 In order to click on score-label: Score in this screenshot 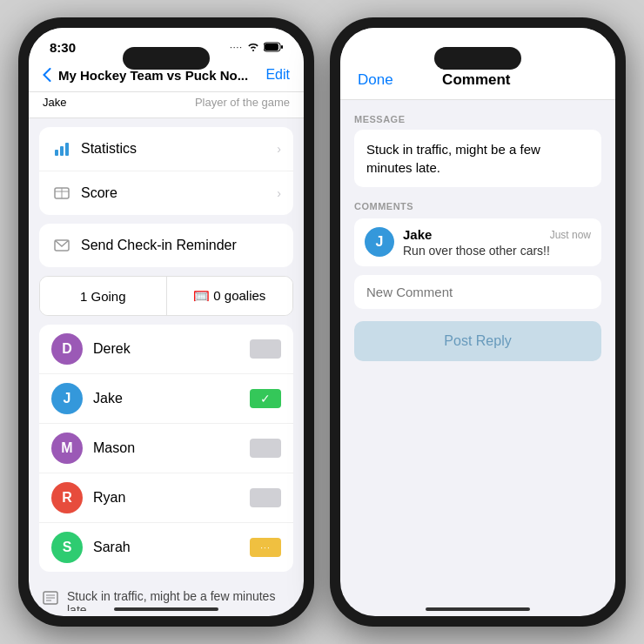, I will do `click(179, 193)`.